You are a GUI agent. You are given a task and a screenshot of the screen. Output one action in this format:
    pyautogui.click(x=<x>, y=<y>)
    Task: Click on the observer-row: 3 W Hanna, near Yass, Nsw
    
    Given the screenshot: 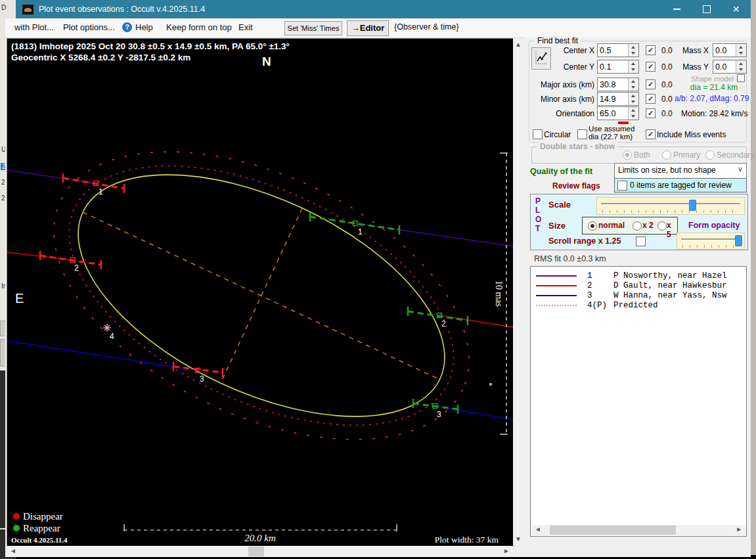 What is the action you would take?
    pyautogui.click(x=638, y=296)
    